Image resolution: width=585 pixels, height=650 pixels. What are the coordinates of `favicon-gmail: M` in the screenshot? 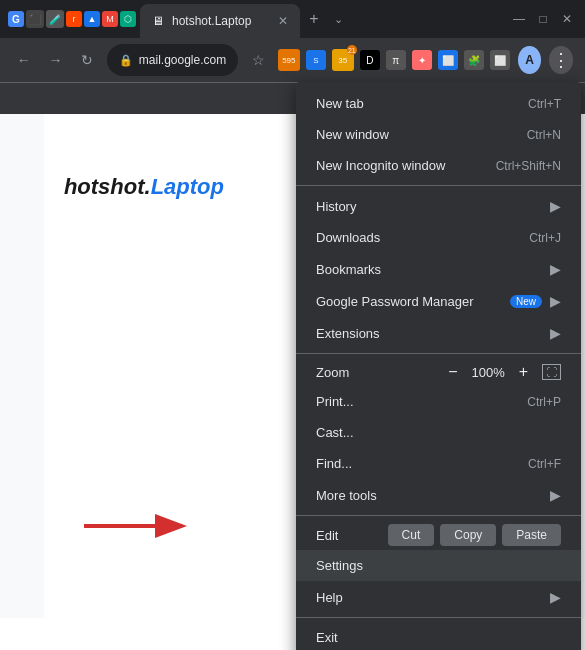 It's located at (110, 19).